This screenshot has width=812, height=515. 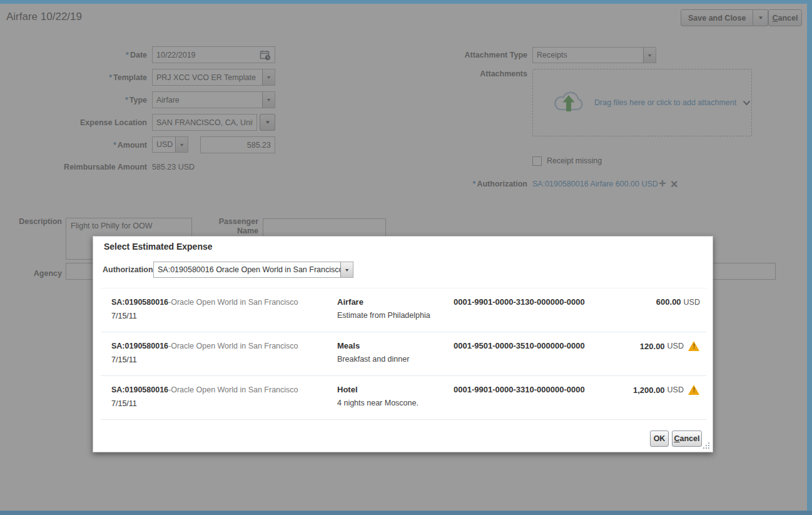 I want to click on row-account: 0001-9501-0000-3510-000000-0000, so click(x=519, y=345).